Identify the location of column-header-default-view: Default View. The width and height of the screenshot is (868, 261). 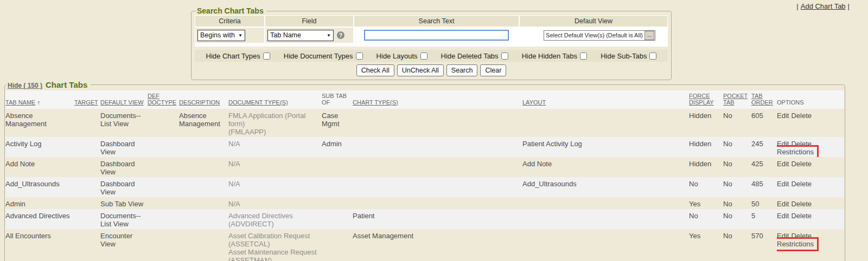
(593, 21).